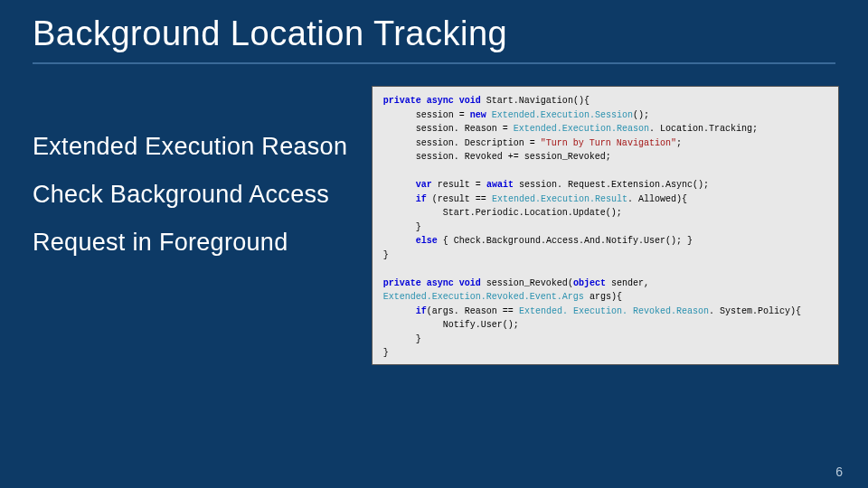  What do you see at coordinates (590, 284) in the screenshot?
I see `code-token: object` at bounding box center [590, 284].